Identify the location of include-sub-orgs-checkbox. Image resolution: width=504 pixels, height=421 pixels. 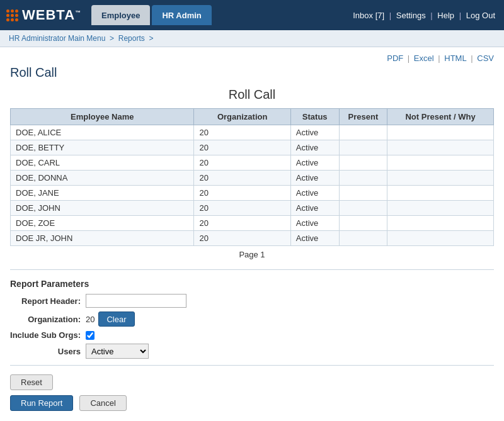
(90, 335).